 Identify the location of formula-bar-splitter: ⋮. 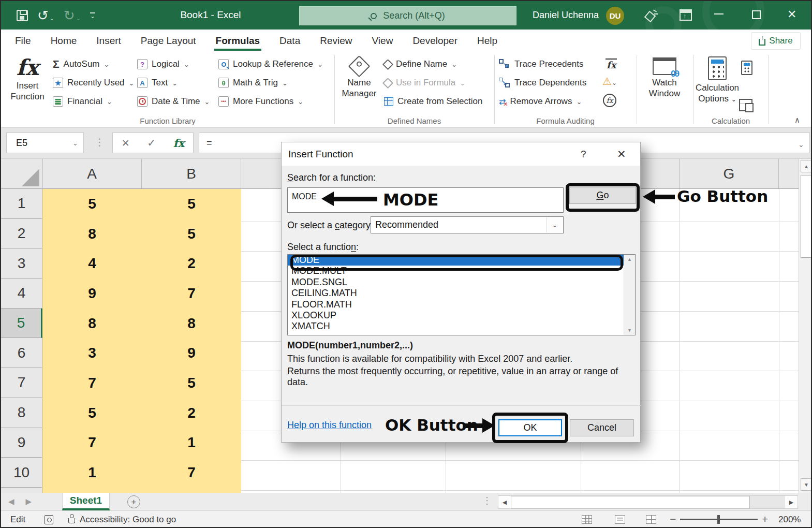
(99, 142).